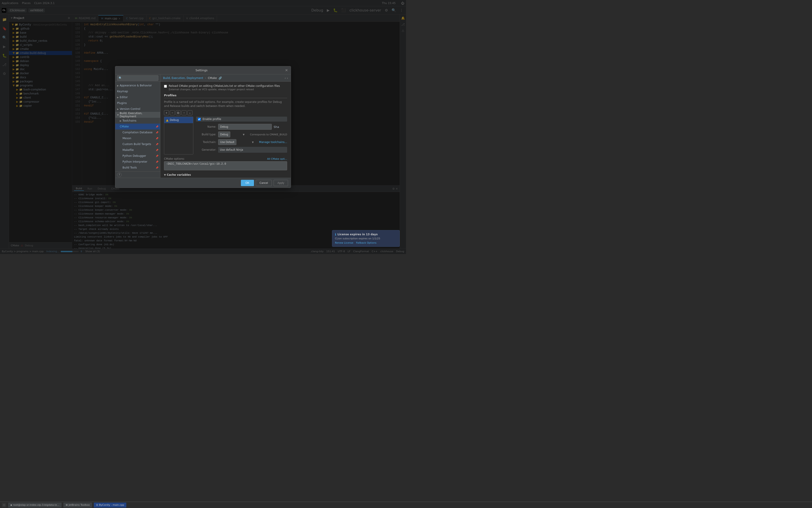  I want to click on nav-item-label: Build, Execution, Deployment, so click(139, 115).